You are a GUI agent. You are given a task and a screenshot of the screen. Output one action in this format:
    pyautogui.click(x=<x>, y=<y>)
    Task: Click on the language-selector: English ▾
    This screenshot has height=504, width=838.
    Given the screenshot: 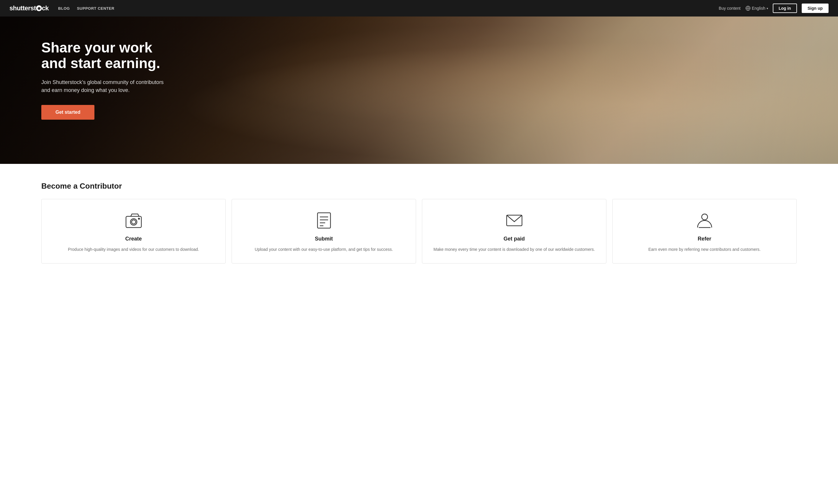 What is the action you would take?
    pyautogui.click(x=757, y=8)
    